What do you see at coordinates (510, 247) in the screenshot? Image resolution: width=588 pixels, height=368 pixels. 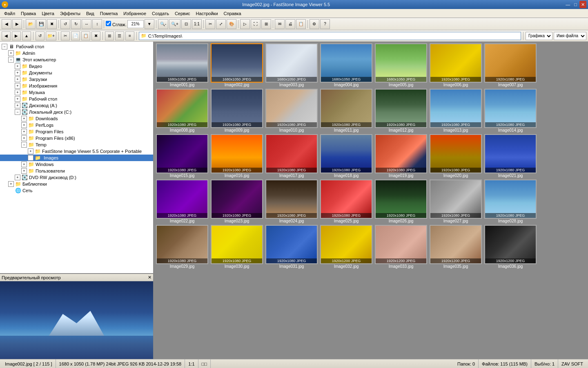 I see `thumbnail-item: 1920x1200 JPEGImage036.jpg` at bounding box center [510, 247].